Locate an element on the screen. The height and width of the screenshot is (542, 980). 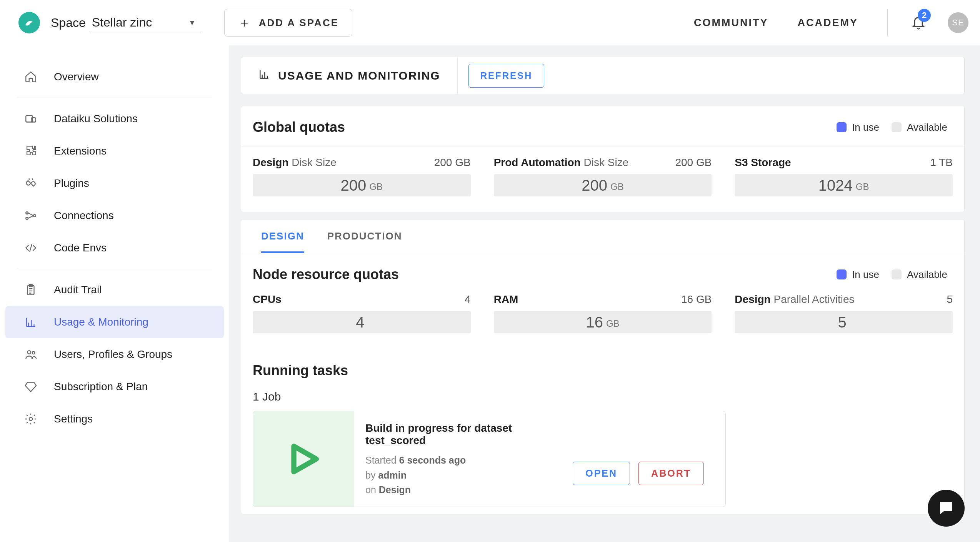
sidebar-item-label: Code Envs is located at coordinates (80, 248).